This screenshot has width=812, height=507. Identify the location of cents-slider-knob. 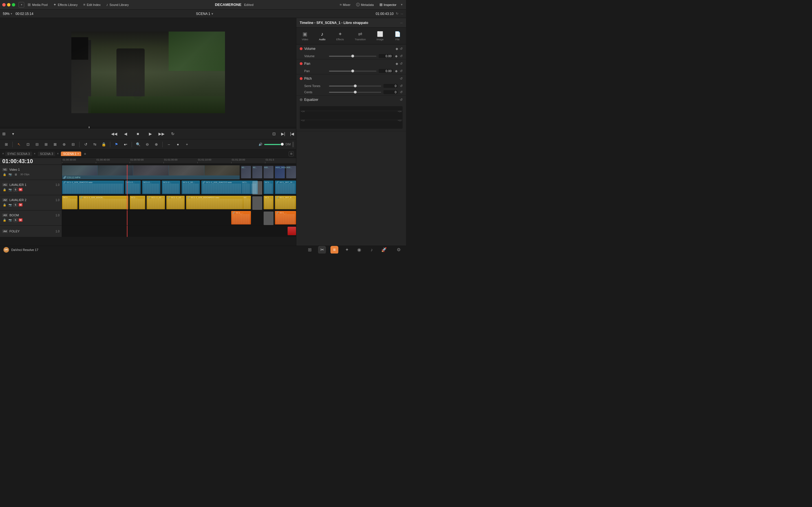
(355, 92).